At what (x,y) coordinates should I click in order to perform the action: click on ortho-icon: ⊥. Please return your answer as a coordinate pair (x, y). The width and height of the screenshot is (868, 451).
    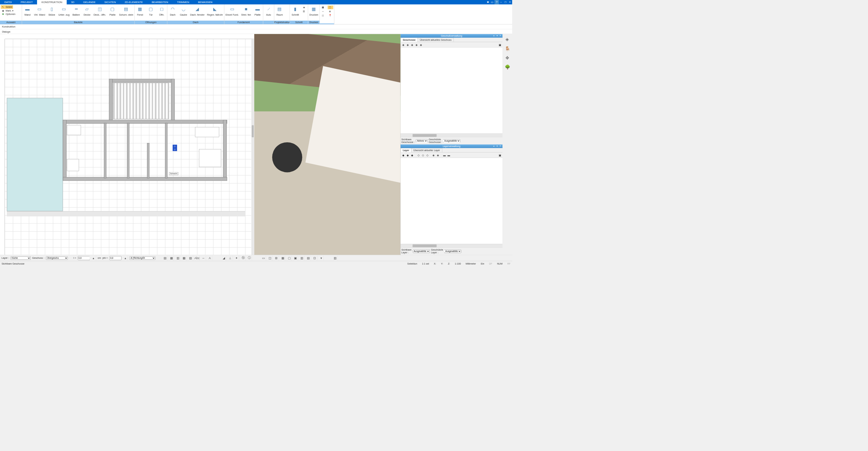
    Looking at the image, I should click on (230, 258).